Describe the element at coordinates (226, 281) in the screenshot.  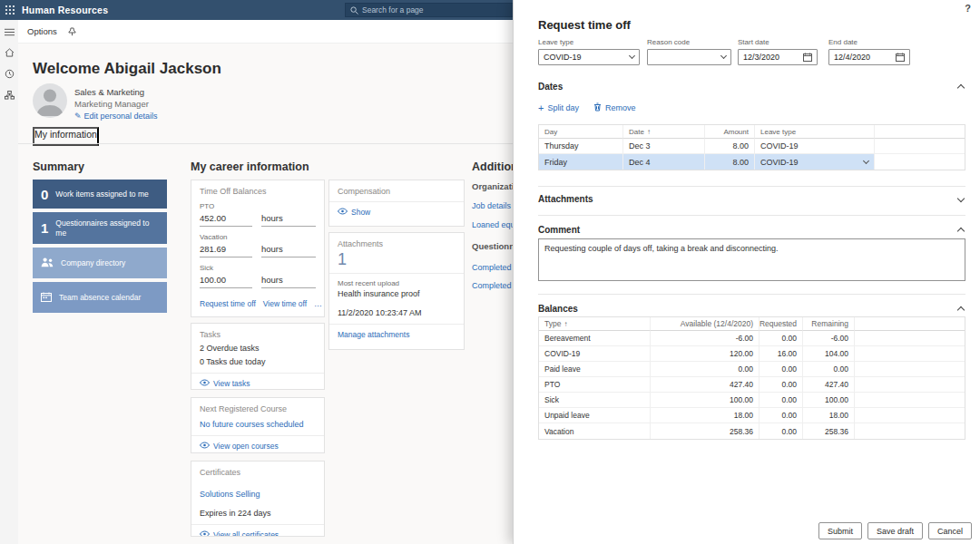
I see `sick-value: 100.00` at that location.